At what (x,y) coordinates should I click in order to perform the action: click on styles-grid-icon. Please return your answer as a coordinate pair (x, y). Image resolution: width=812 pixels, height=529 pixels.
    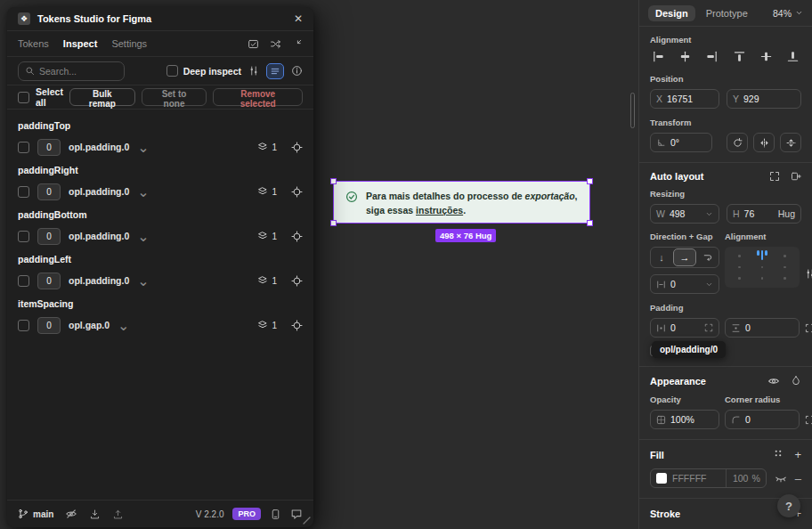
    Looking at the image, I should click on (778, 454).